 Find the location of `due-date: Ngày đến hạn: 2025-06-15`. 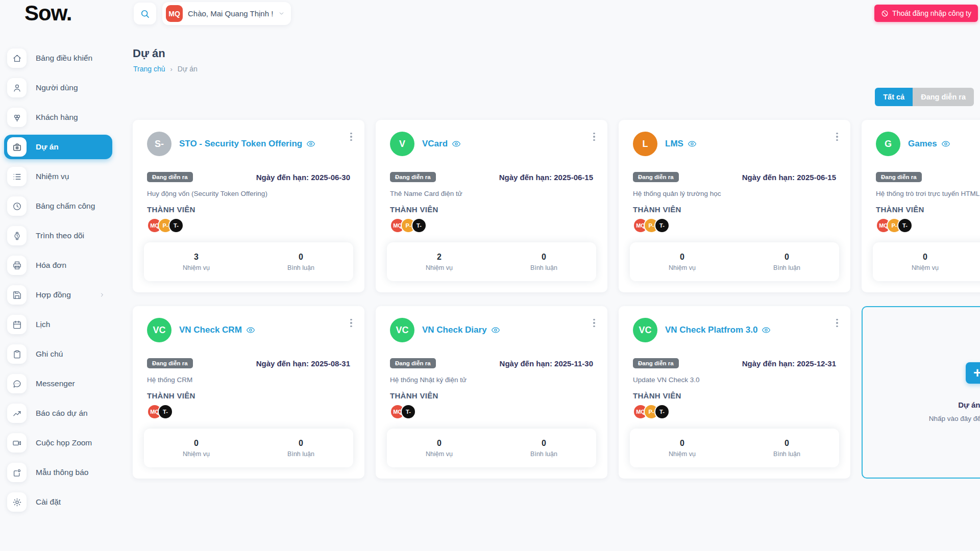

due-date: Ngày đến hạn: 2025-06-15 is located at coordinates (546, 178).